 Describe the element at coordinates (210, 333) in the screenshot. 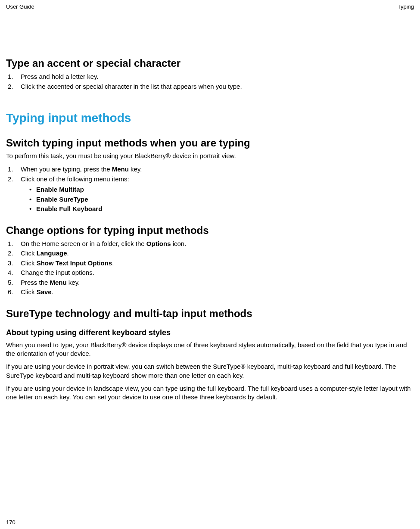

I see `subheading-keyboard-styles: About typing using different keyboard st…` at that location.